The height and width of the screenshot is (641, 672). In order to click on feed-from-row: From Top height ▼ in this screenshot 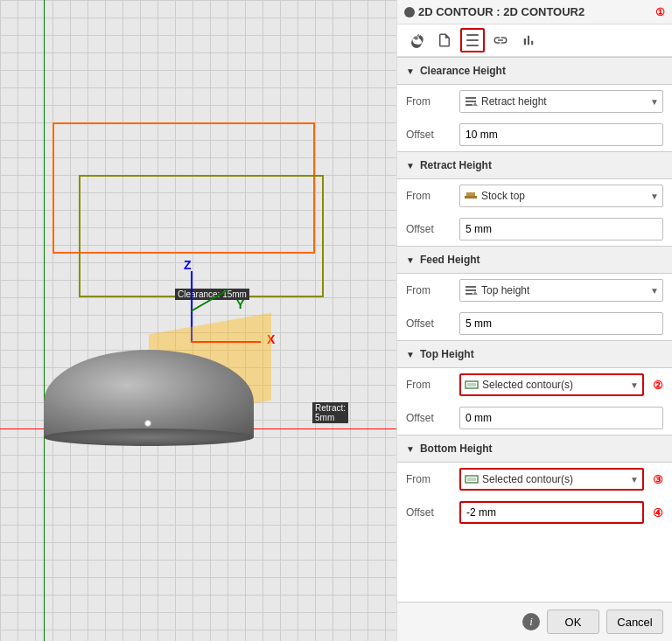, I will do `click(535, 290)`.